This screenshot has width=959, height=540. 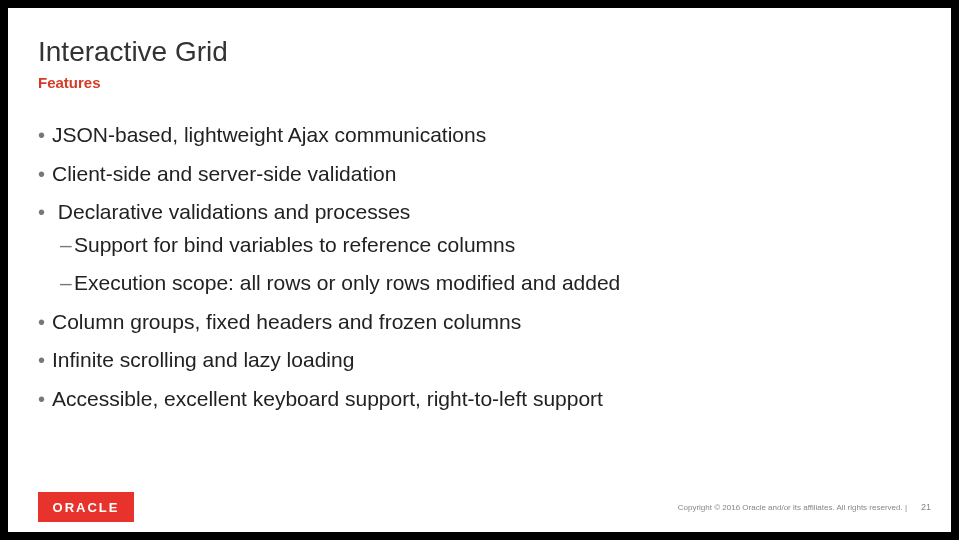 What do you see at coordinates (490, 264) in the screenshot?
I see `sub-bullet-list: Support for bind variables to reference …` at bounding box center [490, 264].